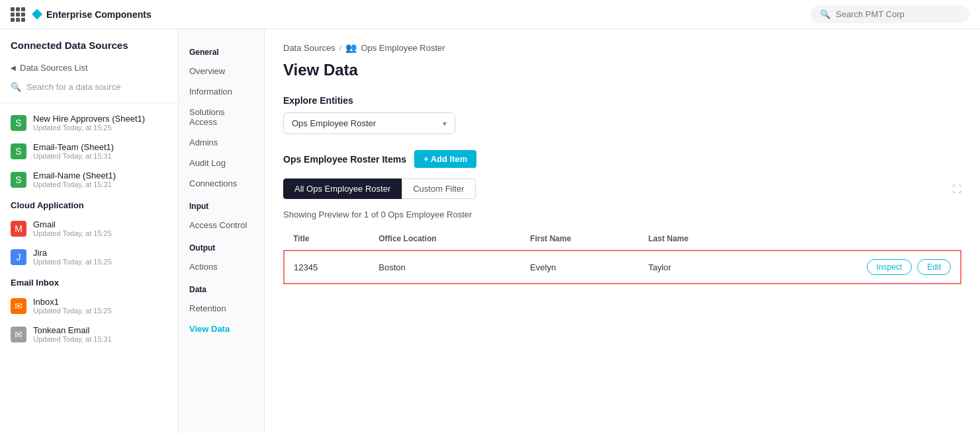 The image size is (980, 433). I want to click on nav-item-view-data: View Data, so click(221, 329).